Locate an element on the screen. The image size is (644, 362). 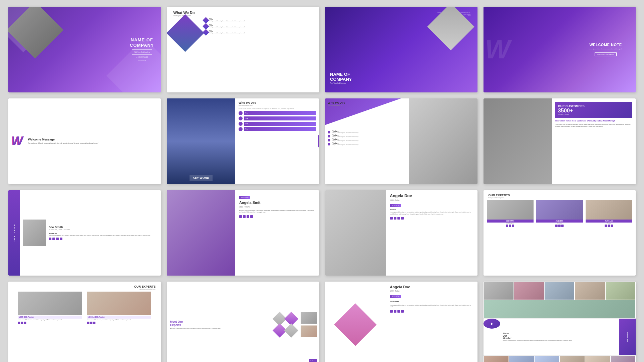
slide2-item3-text: Title Add your subheading here. Make sur… is located at coordinates (228, 32).